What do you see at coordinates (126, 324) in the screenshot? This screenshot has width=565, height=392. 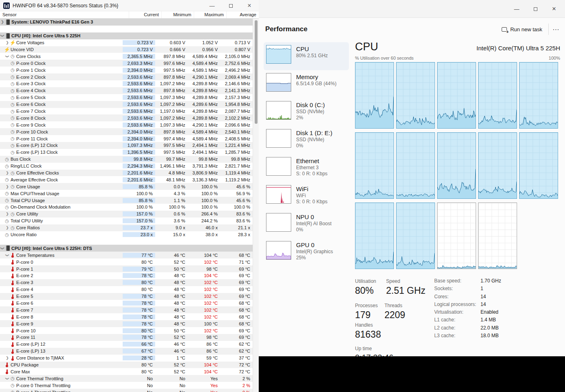 I see `sensor-row: E-core 978 °C48 °C100 °C68 °C` at bounding box center [126, 324].